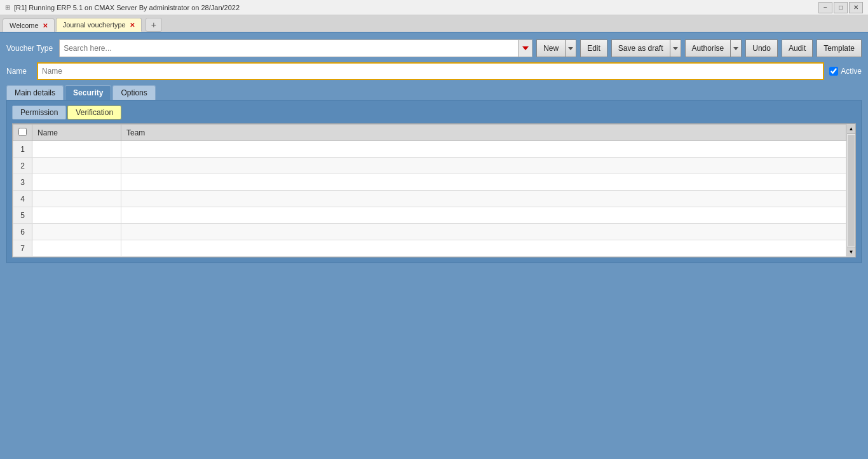 Image resolution: width=868 pixels, height=459 pixels. What do you see at coordinates (484, 249) in the screenshot?
I see `row-7-team` at bounding box center [484, 249].